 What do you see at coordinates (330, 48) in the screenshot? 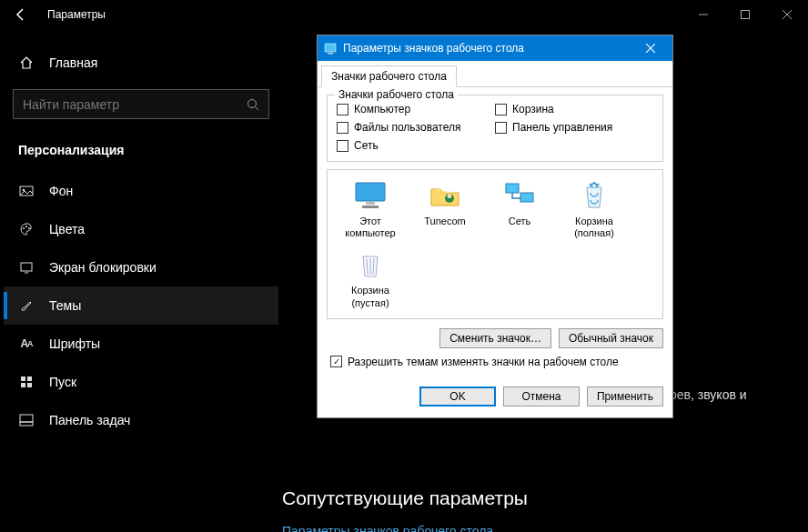
I see `dialog-title-icon` at bounding box center [330, 48].